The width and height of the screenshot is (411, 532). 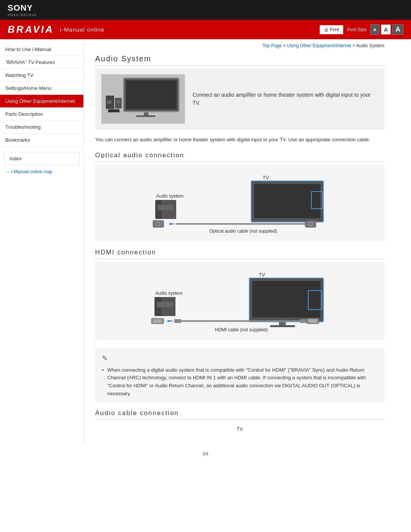 What do you see at coordinates (82, 30) in the screenshot?
I see `imanual-label: i-Manual online` at bounding box center [82, 30].